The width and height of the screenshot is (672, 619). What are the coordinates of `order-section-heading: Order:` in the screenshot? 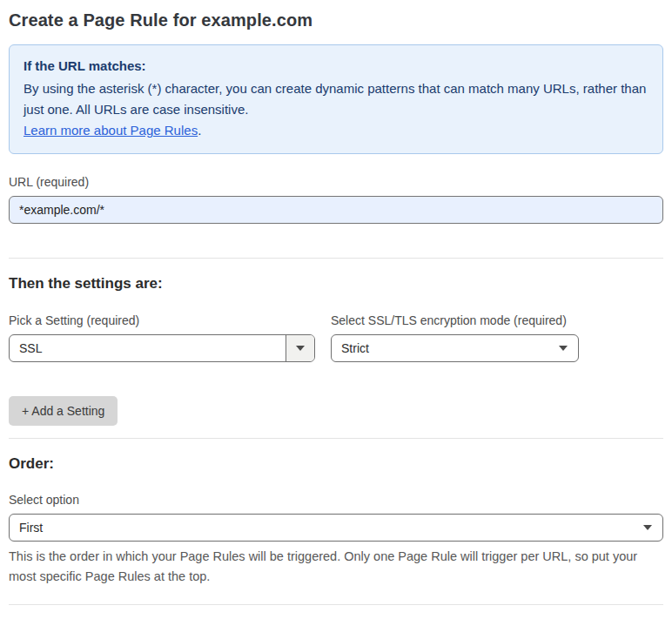 It's located at (336, 464).